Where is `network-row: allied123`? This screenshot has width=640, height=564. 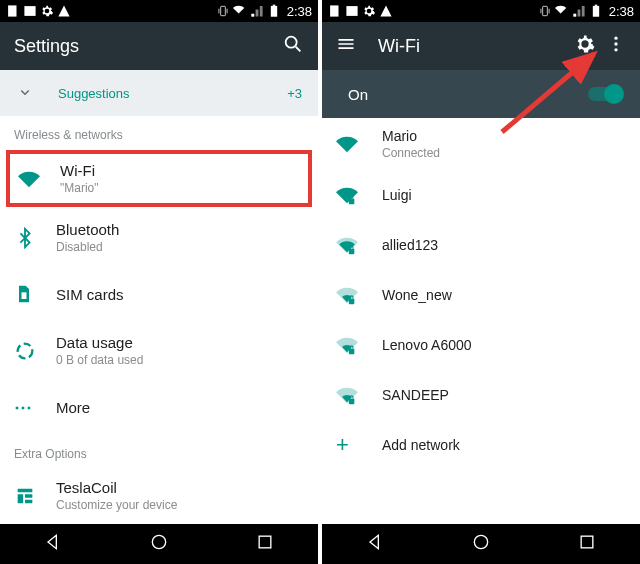
network-row: allied123 is located at coordinates (481, 245).